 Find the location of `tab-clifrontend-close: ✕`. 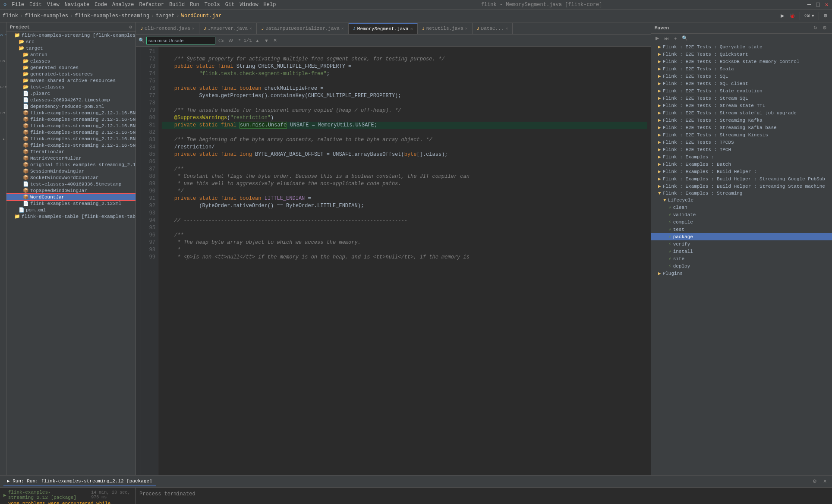

tab-clifrontend-close: ✕ is located at coordinates (193, 28).